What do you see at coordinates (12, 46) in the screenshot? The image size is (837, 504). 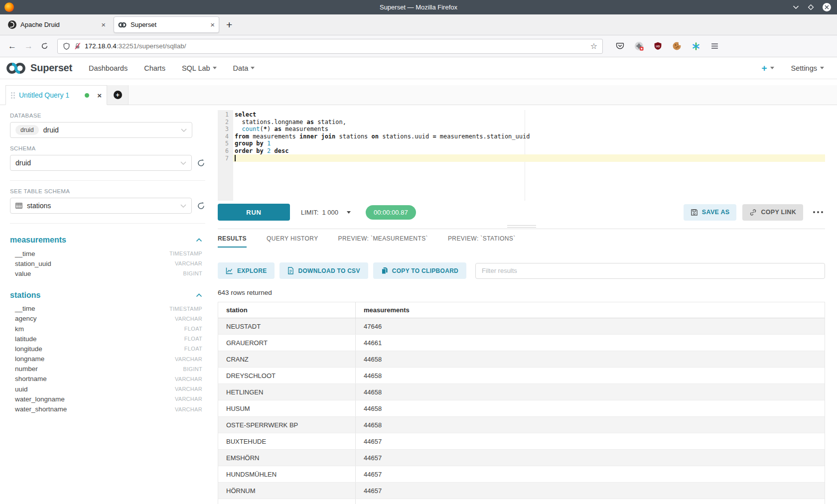 I see `back-button: ←` at bounding box center [12, 46].